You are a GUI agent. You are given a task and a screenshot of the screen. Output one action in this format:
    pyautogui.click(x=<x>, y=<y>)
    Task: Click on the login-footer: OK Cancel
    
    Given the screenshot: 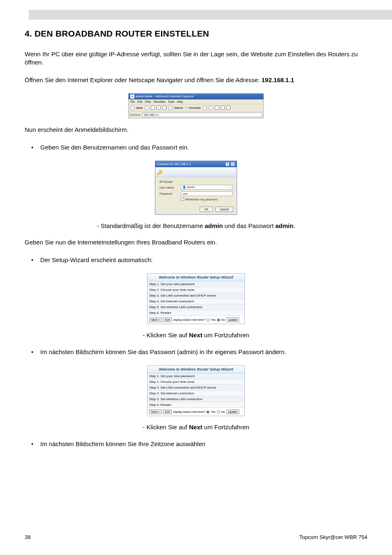 What is the action you would take?
    pyautogui.click(x=196, y=210)
    